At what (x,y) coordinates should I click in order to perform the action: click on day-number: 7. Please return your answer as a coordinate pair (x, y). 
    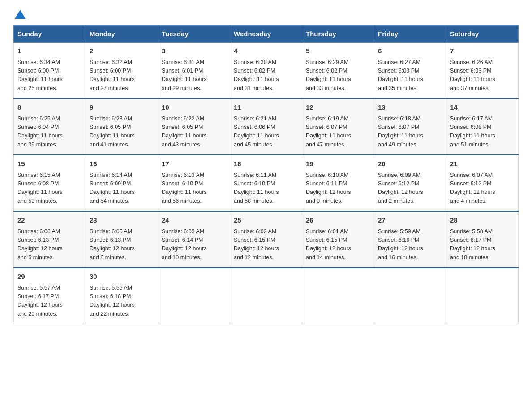
    Looking at the image, I should click on (482, 51).